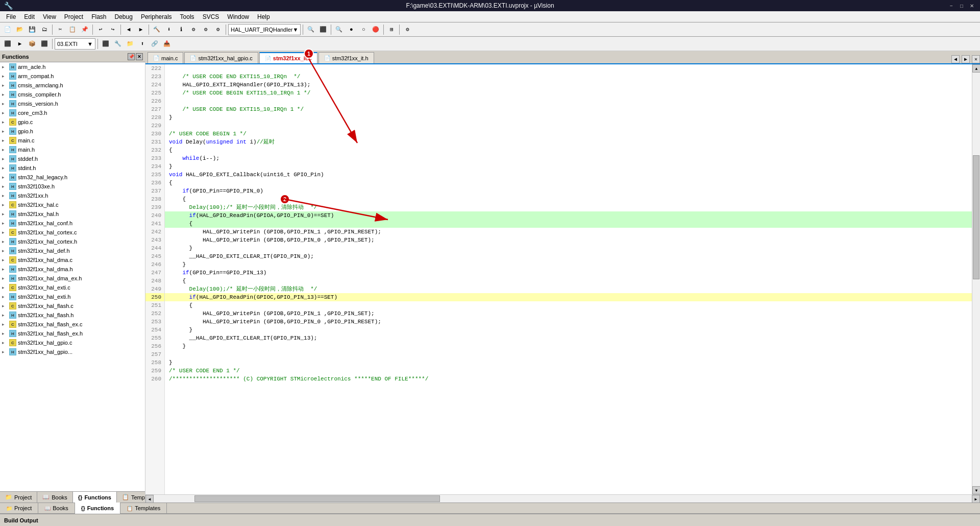 The image size is (980, 526). I want to click on t2-9: 🔗, so click(155, 44).